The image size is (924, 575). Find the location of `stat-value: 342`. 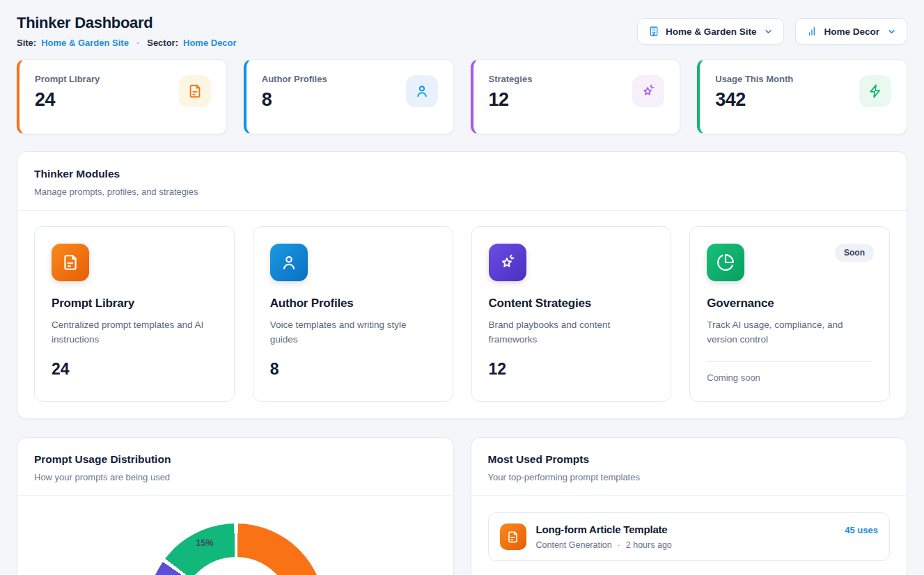

stat-value: 342 is located at coordinates (754, 100).